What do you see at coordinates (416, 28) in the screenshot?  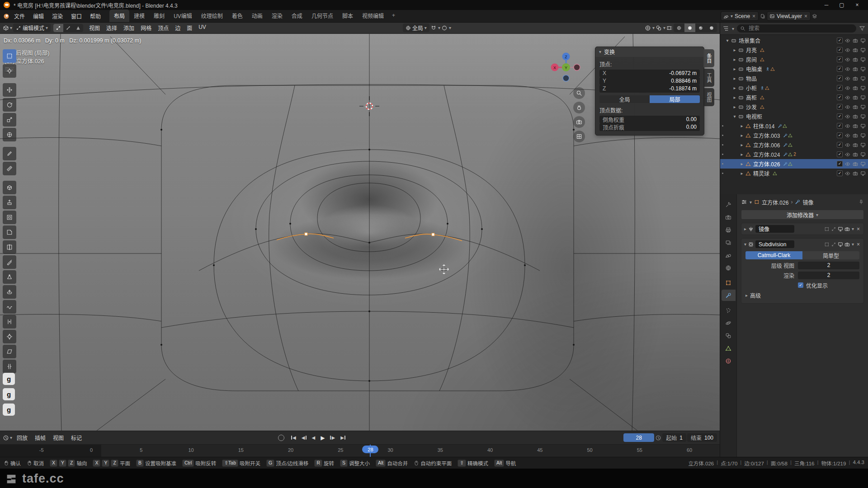 I see `orientation-dropdown: 全局▾` at bounding box center [416, 28].